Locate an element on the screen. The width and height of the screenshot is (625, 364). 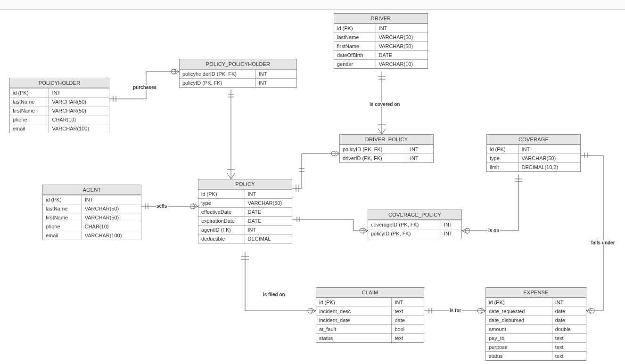
table-row: purposetext is located at coordinates (536, 348).